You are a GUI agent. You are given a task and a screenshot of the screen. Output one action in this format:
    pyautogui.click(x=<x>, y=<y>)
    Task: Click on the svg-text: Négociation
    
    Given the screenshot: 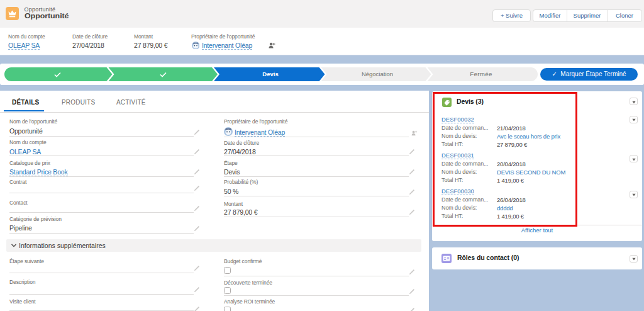 What is the action you would take?
    pyautogui.click(x=377, y=74)
    